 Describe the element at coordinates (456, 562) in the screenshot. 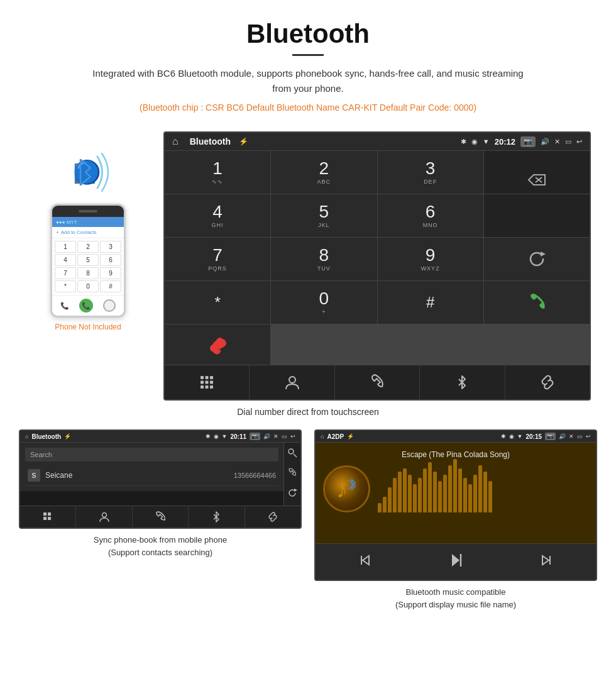

I see `play-pause-button` at that location.